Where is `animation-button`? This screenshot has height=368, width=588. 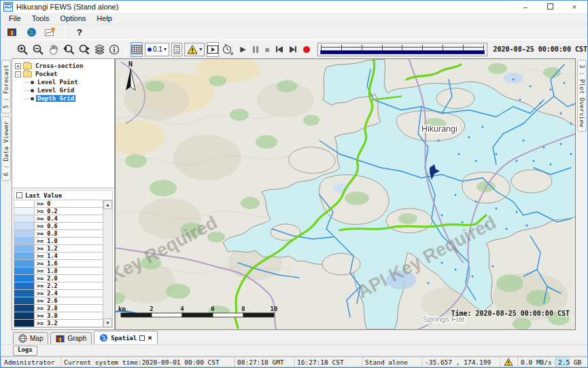
animation-button is located at coordinates (213, 50).